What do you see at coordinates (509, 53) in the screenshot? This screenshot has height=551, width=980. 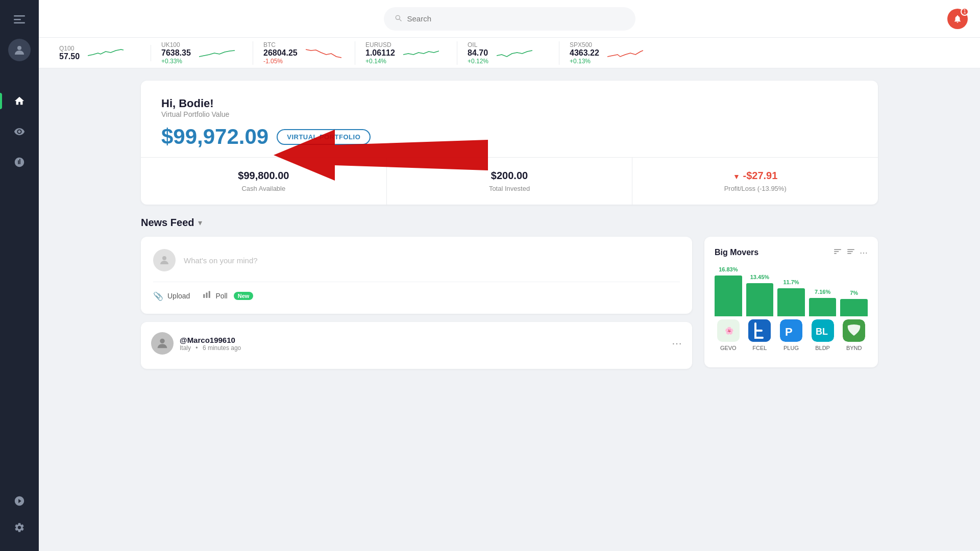 I see `ticker-bar: Q100 57.50 UK100 7638.35 +0.33% BTC 2680…` at bounding box center [509, 53].